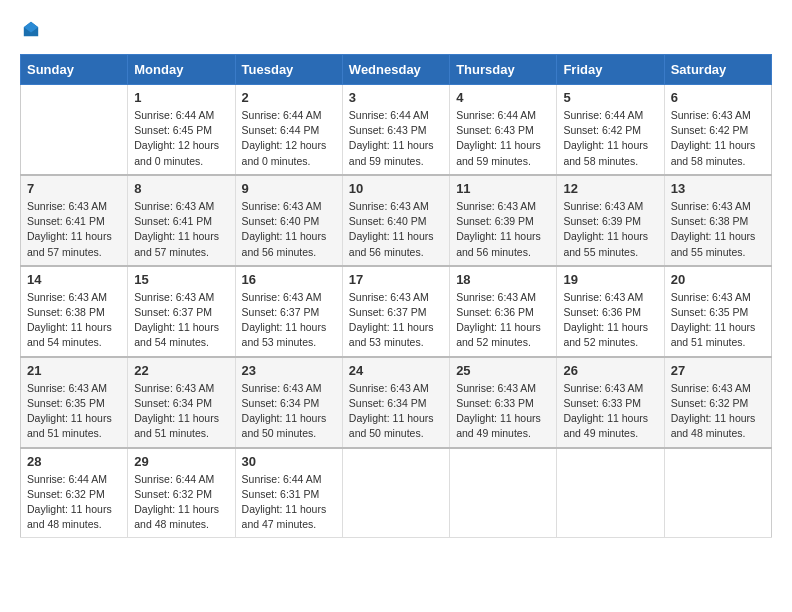 The height and width of the screenshot is (612, 792). Describe the element at coordinates (288, 220) in the screenshot. I see `calendar-cell: 9Sunrise: 6:43 AMSunset: 6:40 PMDaylight…` at that location.